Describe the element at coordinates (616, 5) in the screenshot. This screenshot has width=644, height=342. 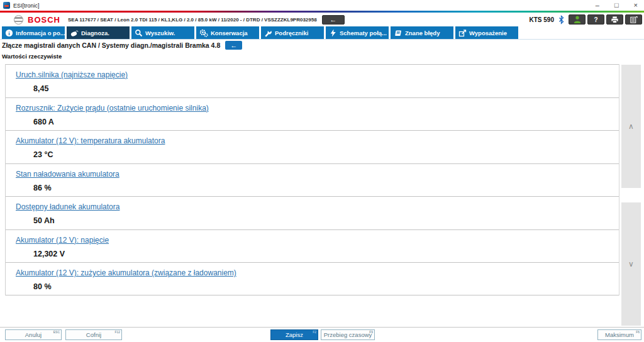
I see `maximize-button: □` at that location.